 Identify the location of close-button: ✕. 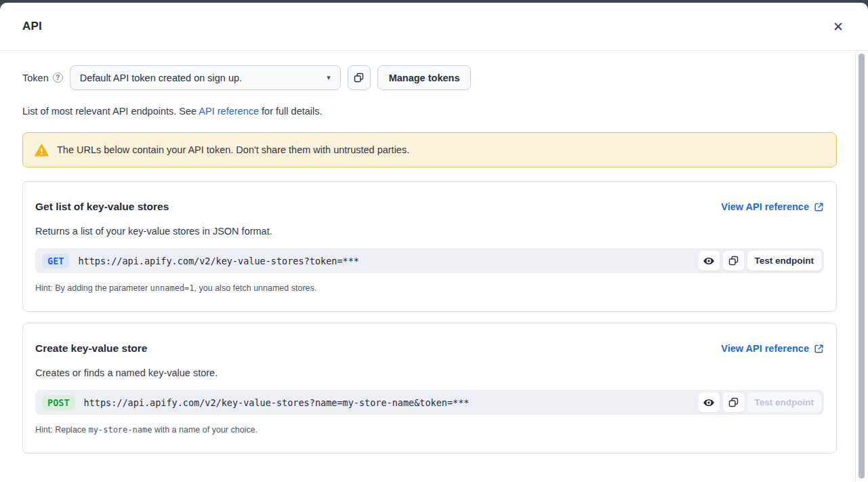
(838, 26).